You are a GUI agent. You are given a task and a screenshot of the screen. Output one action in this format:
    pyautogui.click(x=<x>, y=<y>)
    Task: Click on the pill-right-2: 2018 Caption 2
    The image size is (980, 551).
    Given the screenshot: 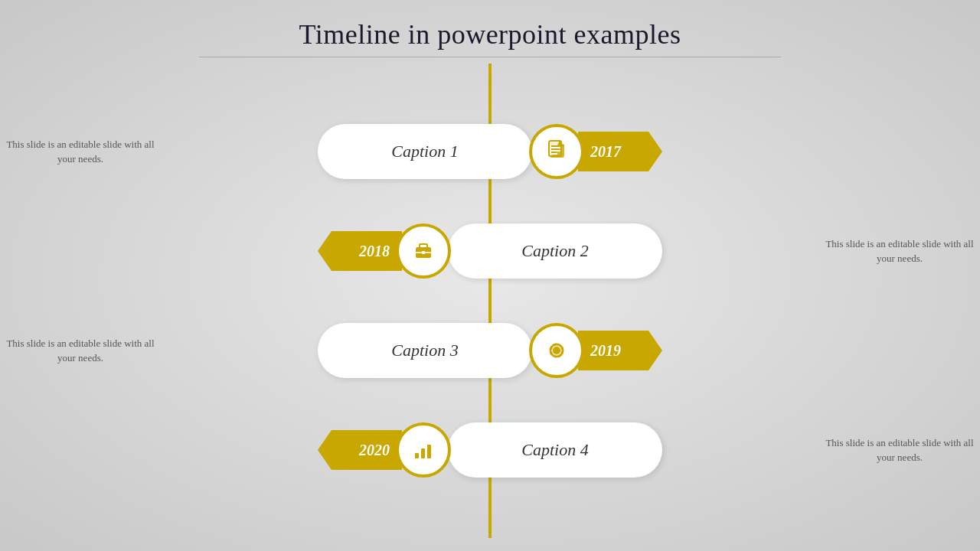 What is the action you would take?
    pyautogui.click(x=490, y=251)
    